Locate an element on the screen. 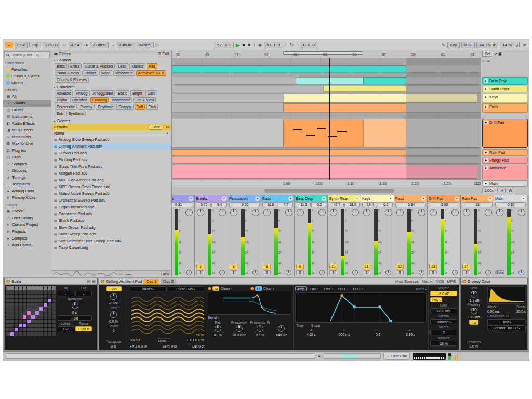 Image resolution: width=532 pixels, height=399 pixels. quantize-menu: 2 Bars is located at coordinates (99, 45).